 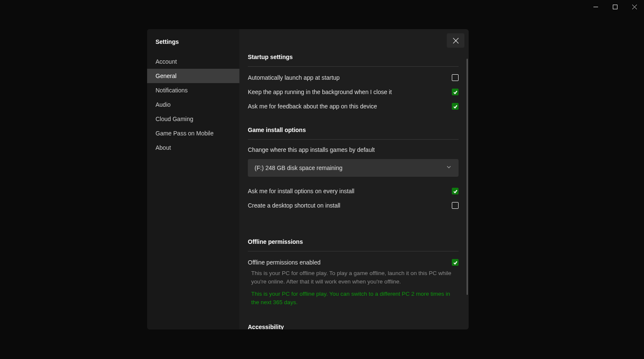 What do you see at coordinates (353, 78) in the screenshot?
I see `setting-auto-launch: Automatically launch app at startup` at bounding box center [353, 78].